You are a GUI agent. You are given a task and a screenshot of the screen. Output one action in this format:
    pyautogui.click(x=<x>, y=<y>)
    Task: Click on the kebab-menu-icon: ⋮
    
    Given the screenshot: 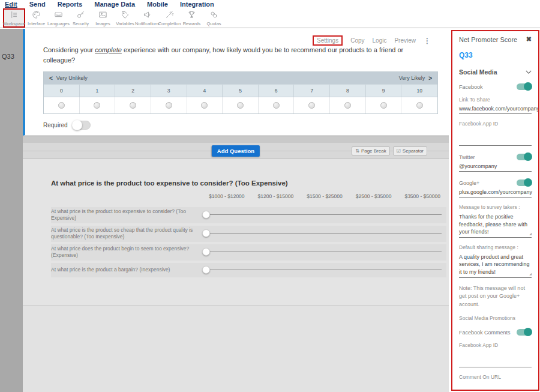 What is the action you would take?
    pyautogui.click(x=427, y=41)
    